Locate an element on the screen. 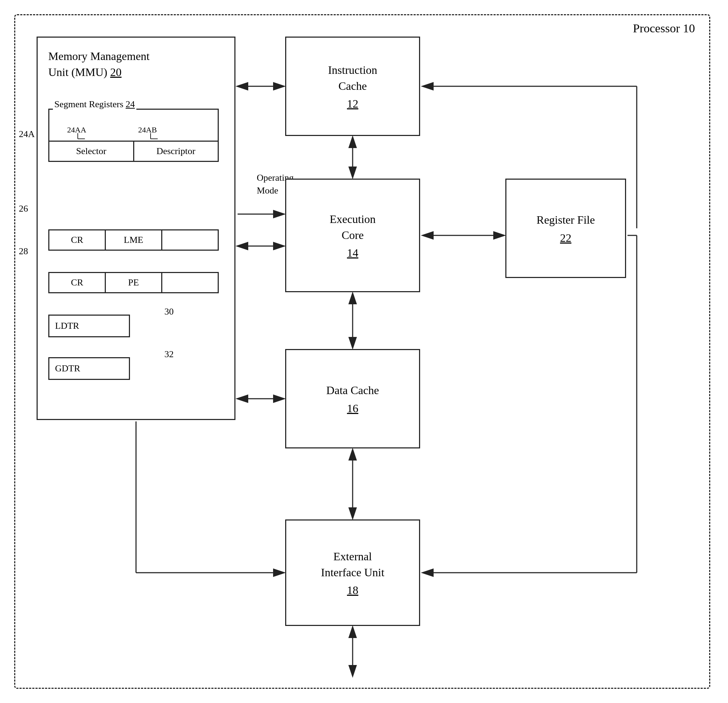  cr-lme-row: CR LME is located at coordinates (134, 240).